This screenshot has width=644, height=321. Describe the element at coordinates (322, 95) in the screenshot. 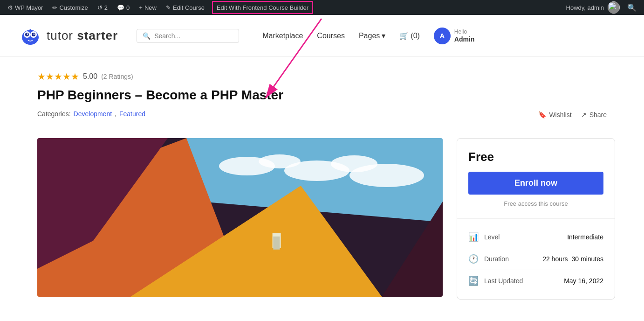

I see `course-title: PHP Beginners – Become a PHP Master` at that location.